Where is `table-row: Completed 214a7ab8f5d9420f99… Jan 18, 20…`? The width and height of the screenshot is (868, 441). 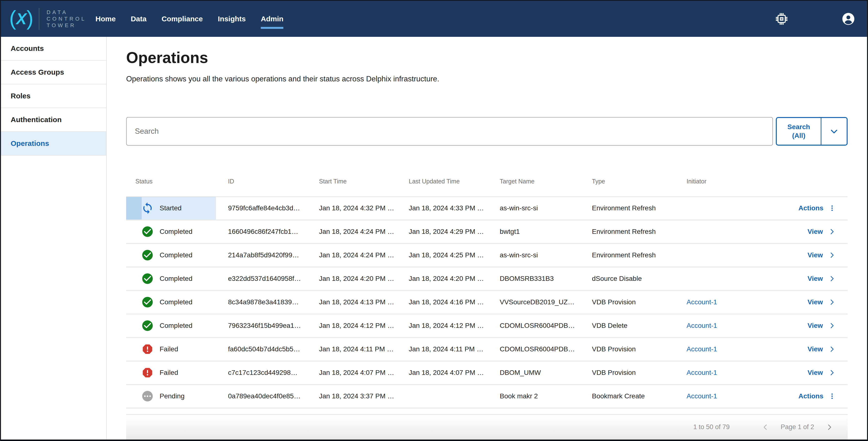 table-row: Completed 214a7ab8f5d9420f99… Jan 18, 20… is located at coordinates (487, 256).